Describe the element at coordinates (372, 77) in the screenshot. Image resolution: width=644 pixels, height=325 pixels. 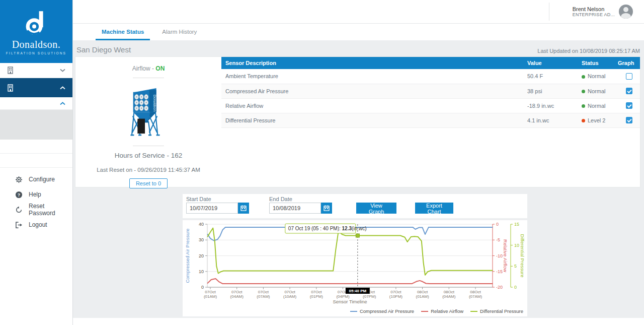
I see `sensor-description: Ambient Temperature` at that location.